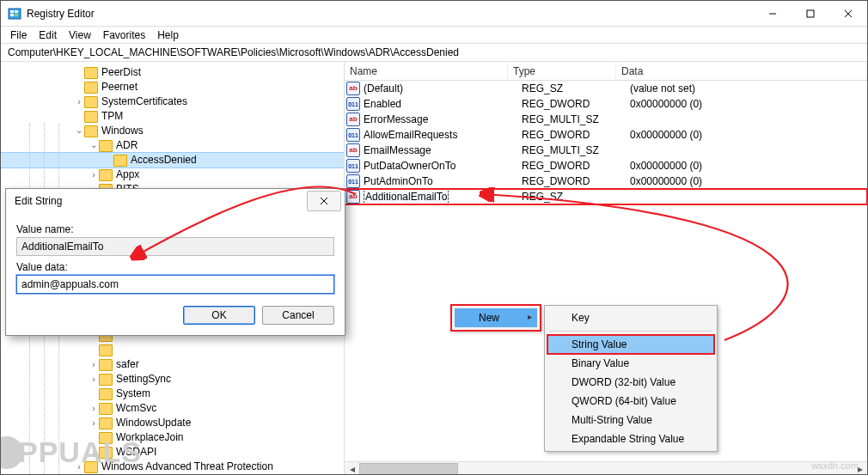  What do you see at coordinates (606, 166) in the screenshot?
I see `list-row: 011PutDataOwnerOnToREG_DWORD0x00000000 (…` at bounding box center [606, 166].